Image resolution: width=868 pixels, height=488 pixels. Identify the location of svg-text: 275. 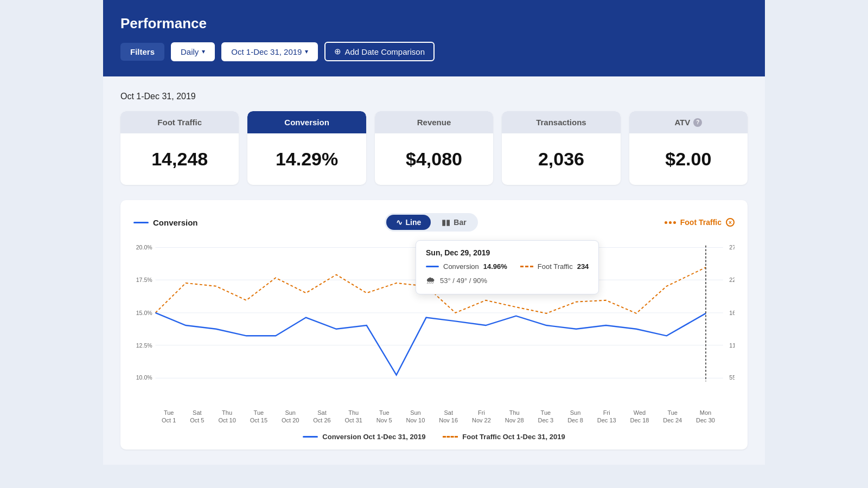
(732, 247).